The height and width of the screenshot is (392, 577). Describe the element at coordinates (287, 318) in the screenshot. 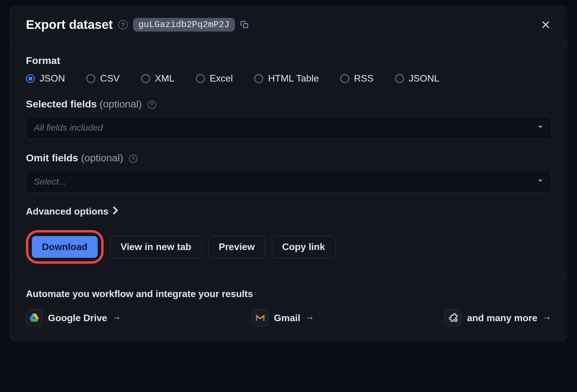

I see `integration-label: Gmail` at that location.